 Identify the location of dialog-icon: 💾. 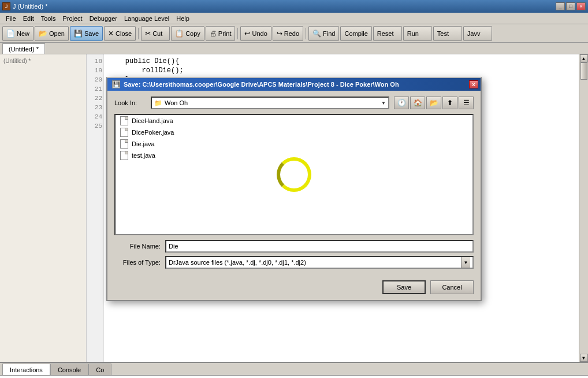
(116, 84).